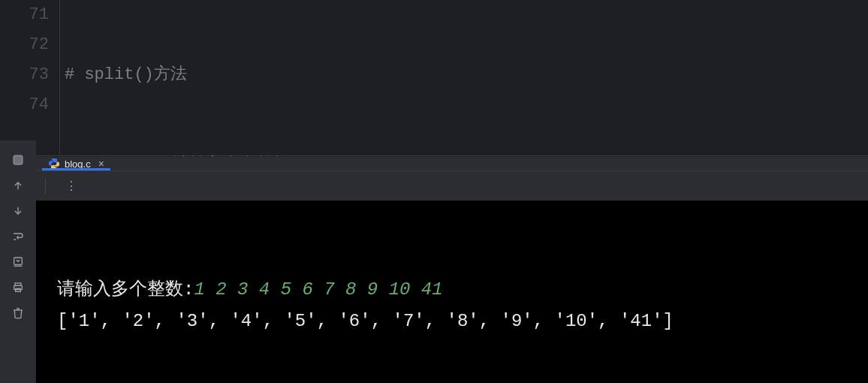 Image resolution: width=868 pixels, height=383 pixels. I want to click on side-toolbar, so click(18, 232).